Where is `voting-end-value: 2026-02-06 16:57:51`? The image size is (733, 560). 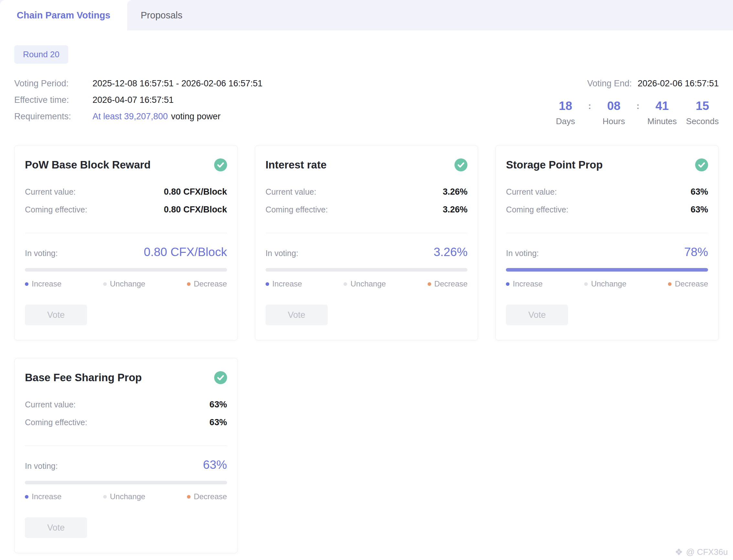
voting-end-value: 2026-02-06 16:57:51 is located at coordinates (678, 83).